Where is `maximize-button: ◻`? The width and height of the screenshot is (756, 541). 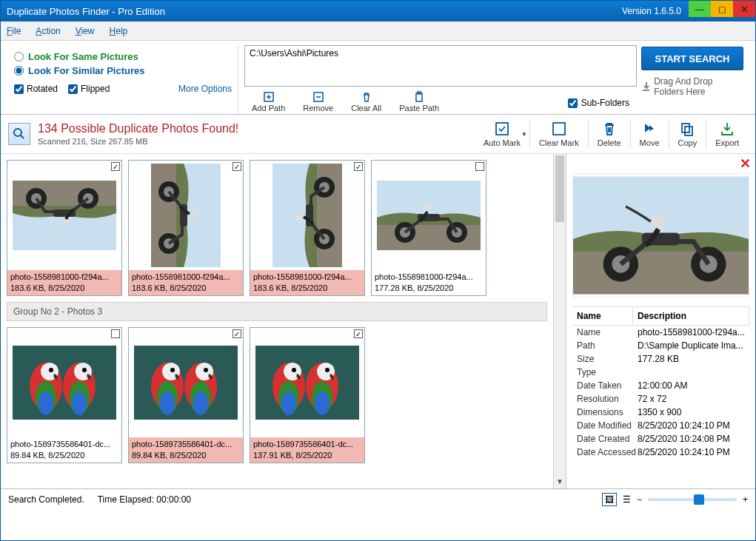
maximize-button: ◻ is located at coordinates (722, 9).